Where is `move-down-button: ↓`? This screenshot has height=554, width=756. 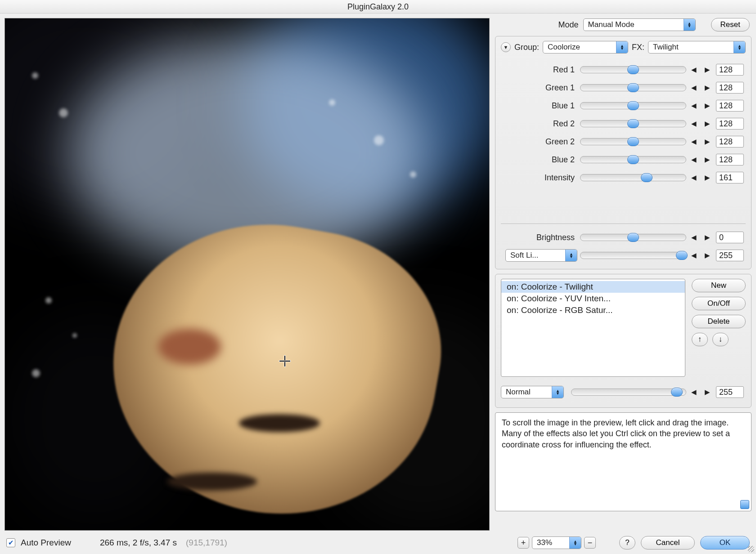 move-down-button: ↓ is located at coordinates (720, 340).